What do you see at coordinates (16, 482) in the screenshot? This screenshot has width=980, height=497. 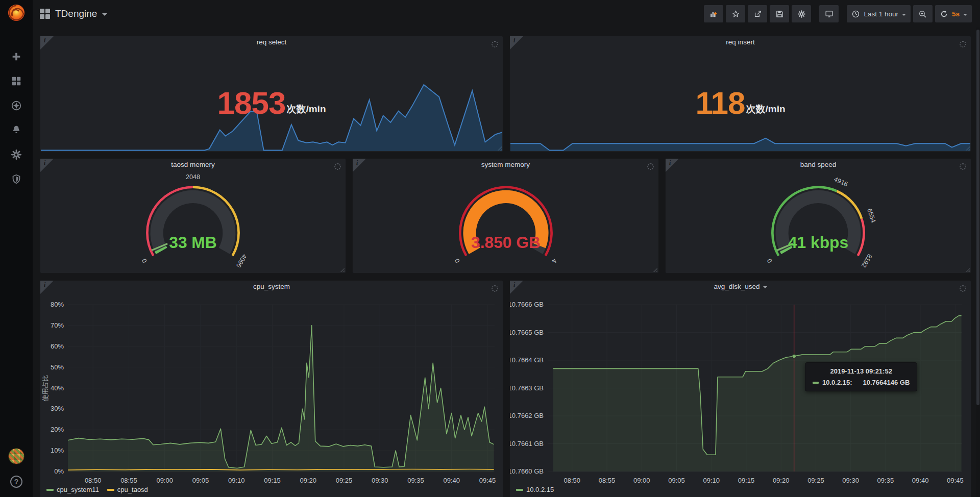 I see `help-icon: ?` at bounding box center [16, 482].